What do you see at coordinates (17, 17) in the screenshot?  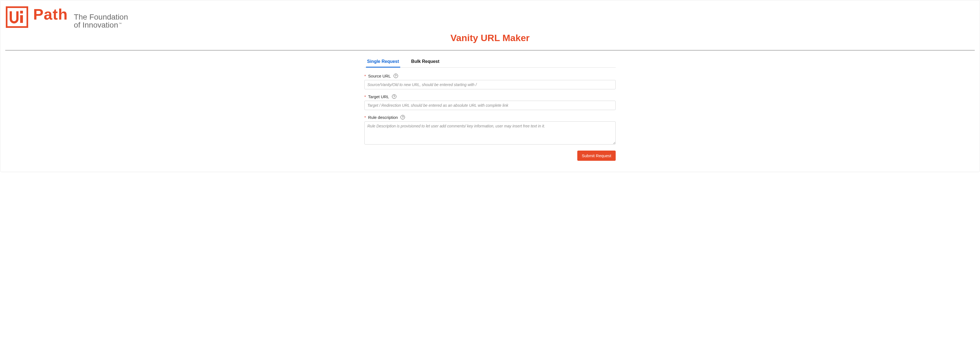 I see `logo-mark` at bounding box center [17, 17].